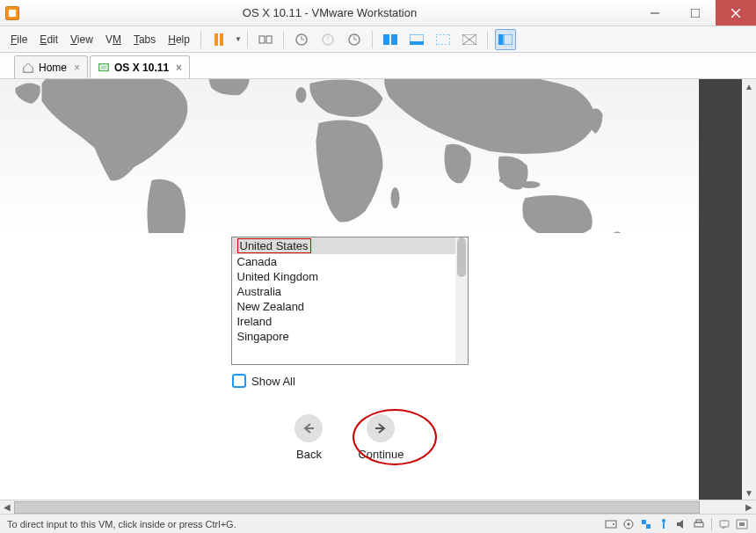 Image resolution: width=756 pixels, height=533 pixels. I want to click on country-item: Canada, so click(344, 262).